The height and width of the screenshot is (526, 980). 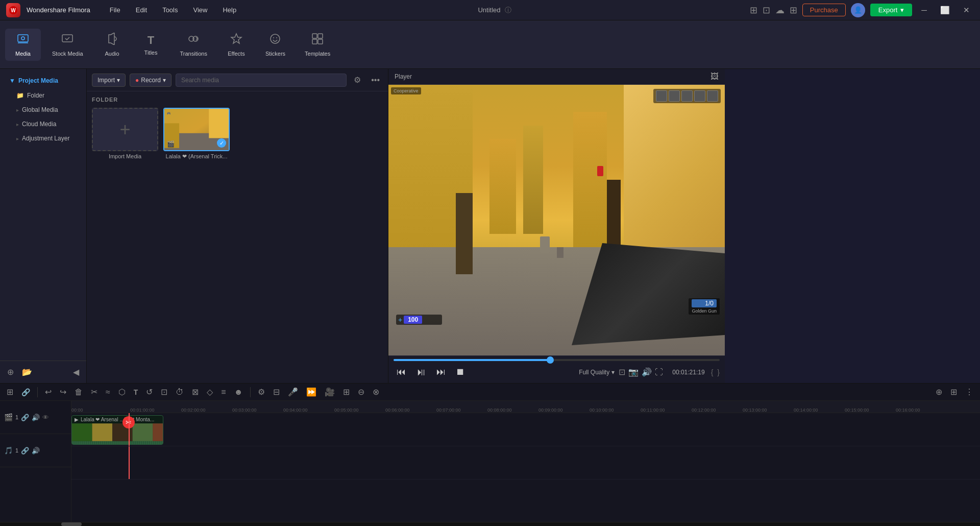 I want to click on more-button: ⋮, so click(x=969, y=392).